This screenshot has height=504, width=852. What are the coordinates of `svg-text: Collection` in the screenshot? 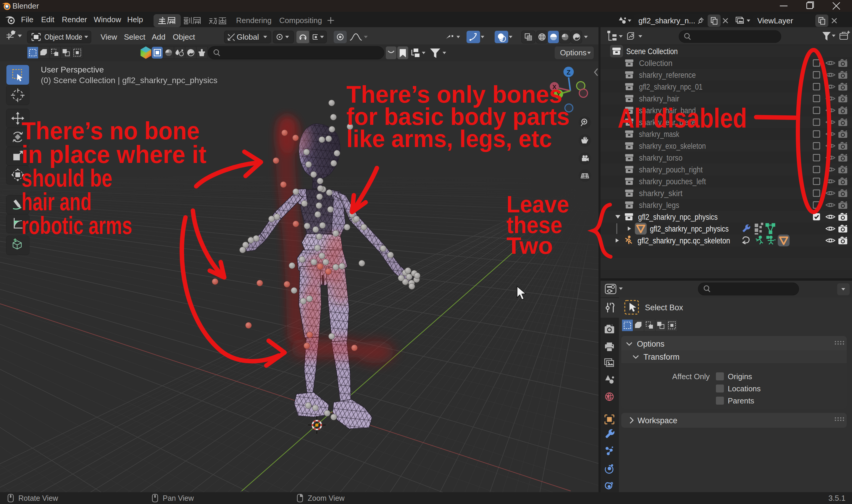 It's located at (656, 63).